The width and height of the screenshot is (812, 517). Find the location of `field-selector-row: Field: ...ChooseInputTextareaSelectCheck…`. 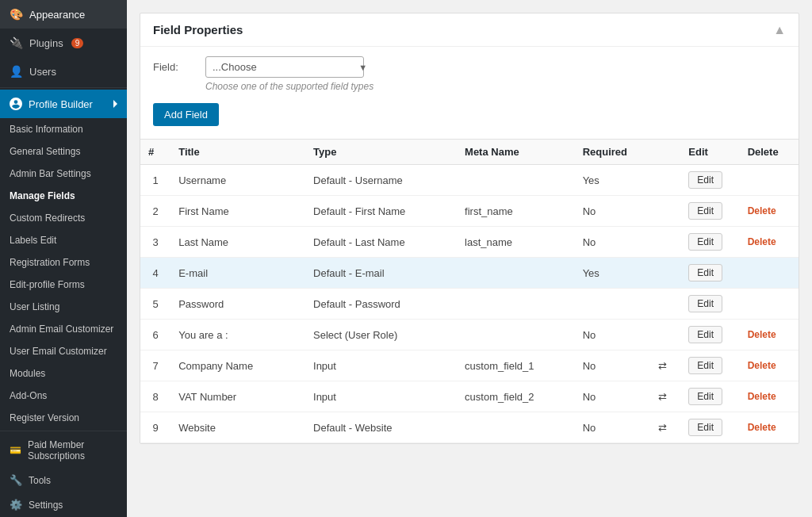

field-selector-row: Field: ...ChooseInputTextareaSelectCheck… is located at coordinates (469, 71).